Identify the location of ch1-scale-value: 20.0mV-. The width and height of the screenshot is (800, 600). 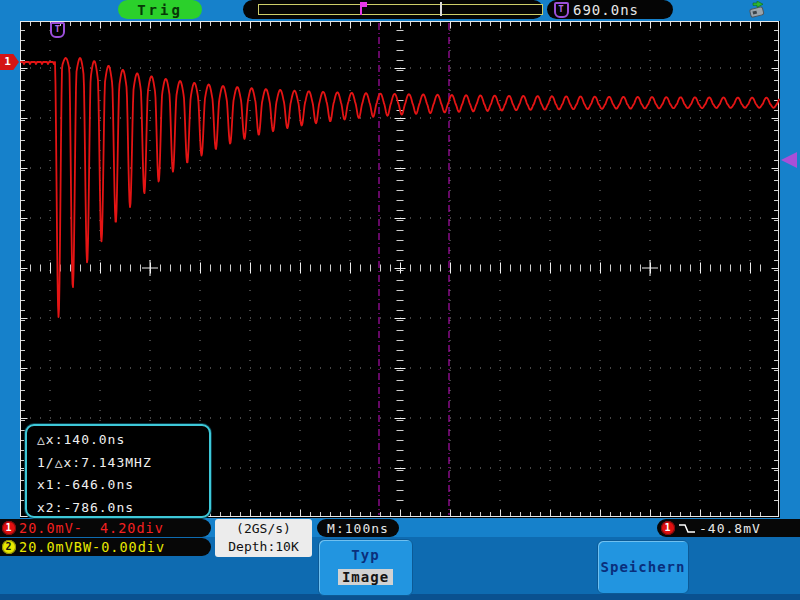
(51, 528).